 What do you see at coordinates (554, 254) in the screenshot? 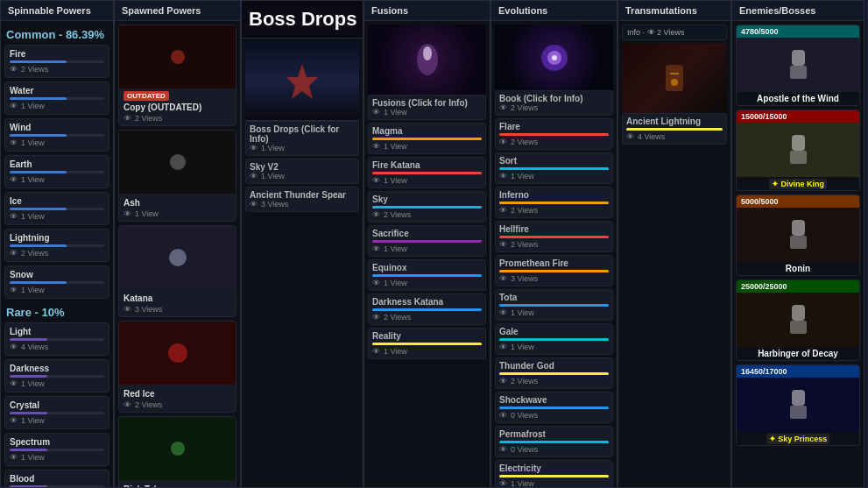
I see `evolutions-body: Book (Click for Info) 👁 2 Views Flare👁2 …` at bounding box center [554, 254].